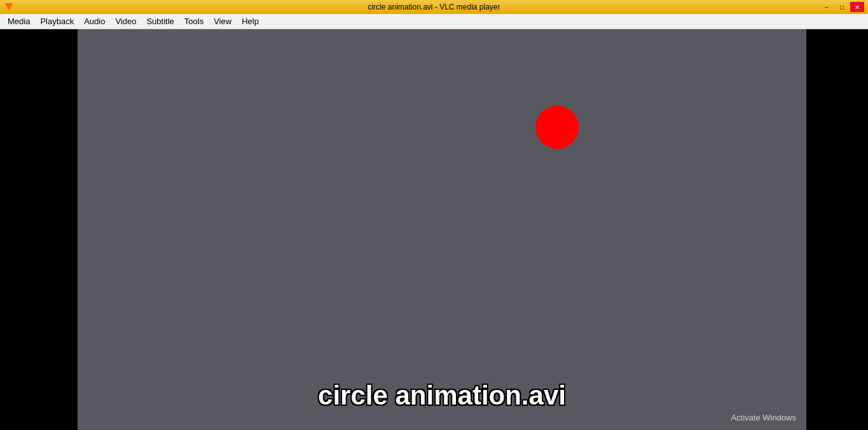  I want to click on menu-item-tools: Tools, so click(194, 22).